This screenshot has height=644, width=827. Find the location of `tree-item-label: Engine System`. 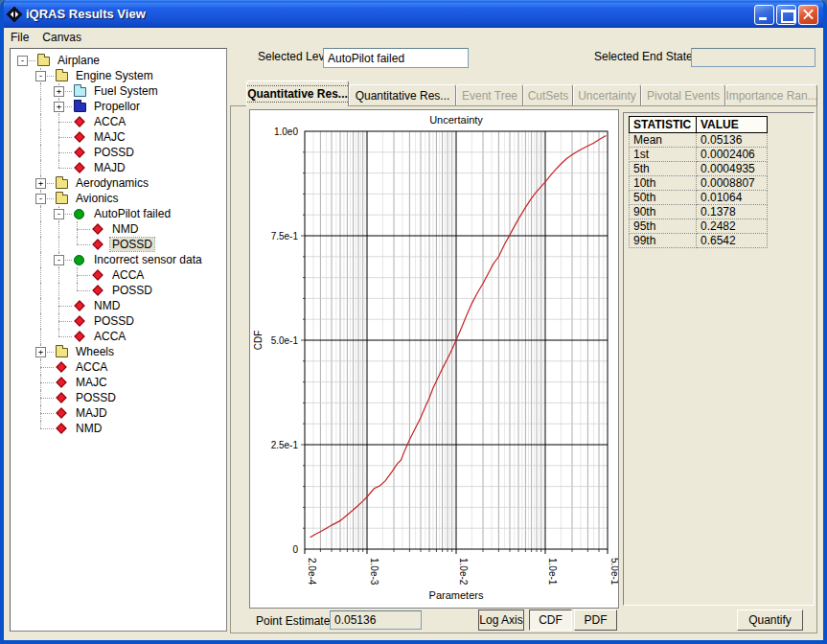

tree-item-label: Engine System is located at coordinates (115, 76).